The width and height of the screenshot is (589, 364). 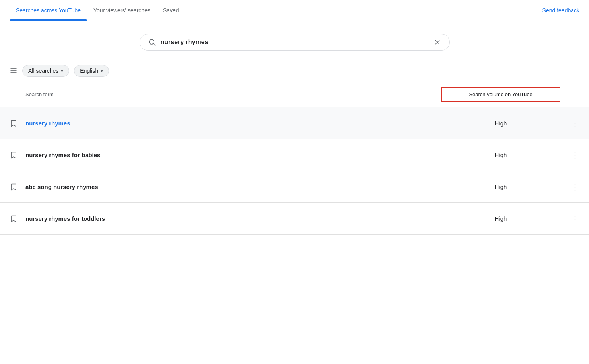 I want to click on filter-english-label: English, so click(x=89, y=71).